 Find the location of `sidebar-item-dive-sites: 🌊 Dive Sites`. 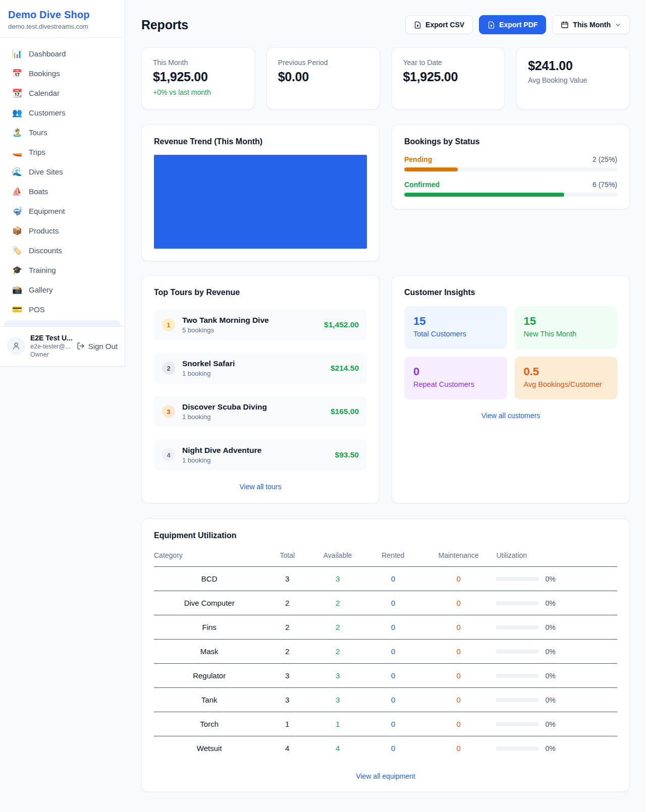

sidebar-item-dive-sites: 🌊 Dive Sites is located at coordinates (63, 171).